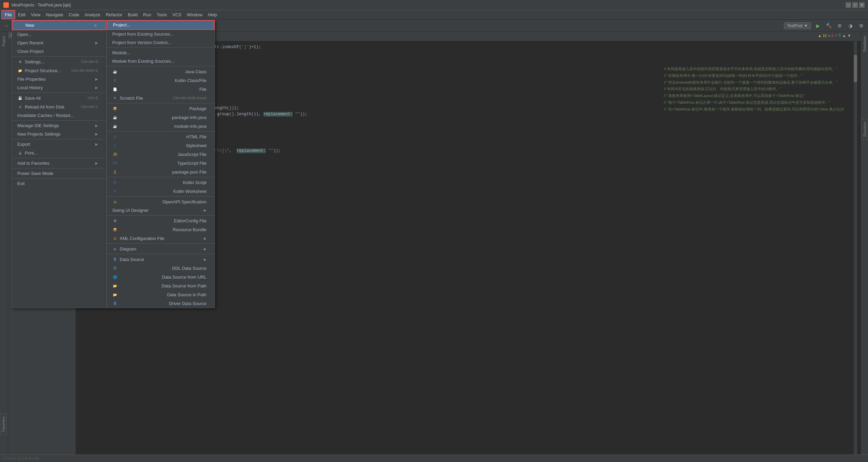 The image size is (868, 462). What do you see at coordinates (147, 15) in the screenshot?
I see `menu-run: Run` at bounding box center [147, 15].